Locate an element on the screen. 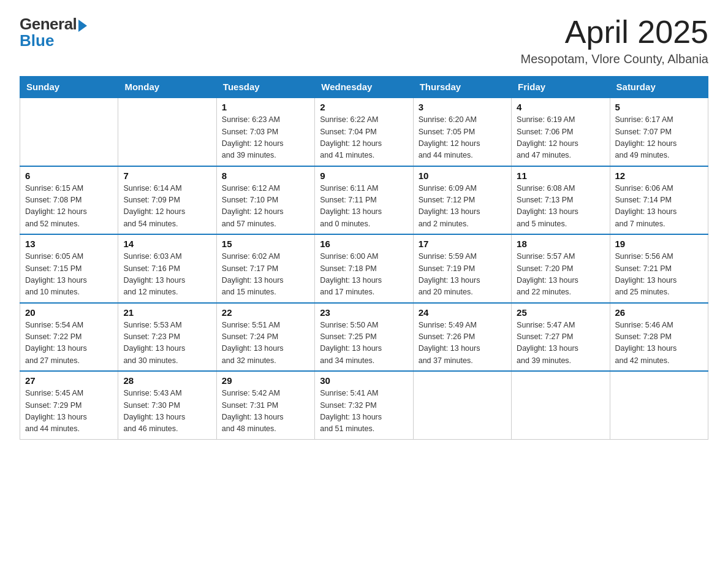 Image resolution: width=728 pixels, height=563 pixels. day-info: Sunrise: 6:12 AMSunset: 7:10 PMDaylight:… is located at coordinates (266, 207).